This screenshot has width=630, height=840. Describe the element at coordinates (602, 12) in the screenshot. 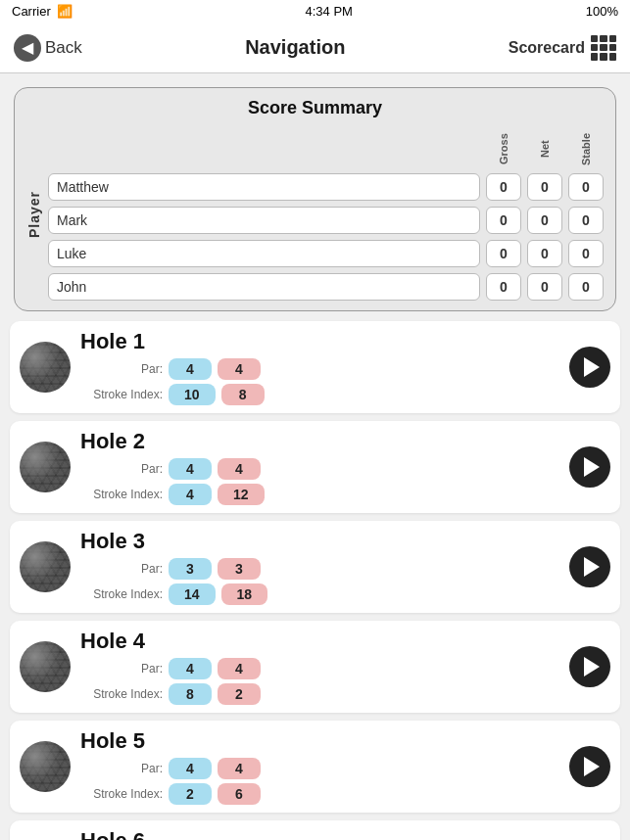

I see `battery-label: 100%` at that location.